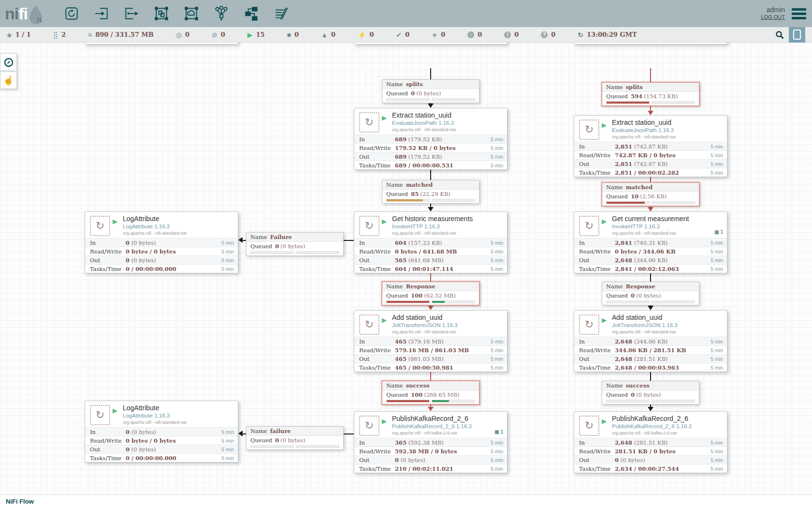 The width and height of the screenshot is (812, 508). I want to click on stat-value-number: 2,648 / 00:00:03.963, so click(647, 368).